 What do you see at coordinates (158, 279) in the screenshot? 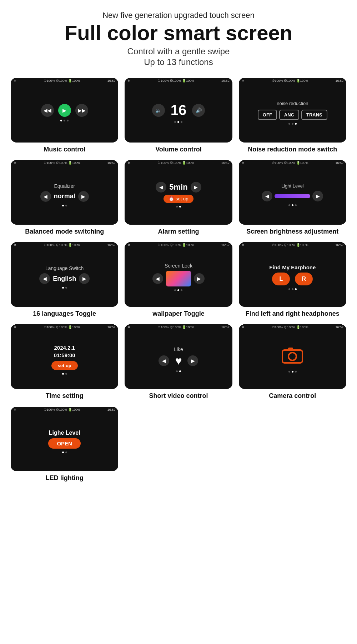
I see `wallpaper-prev-button: ◀` at bounding box center [158, 279].